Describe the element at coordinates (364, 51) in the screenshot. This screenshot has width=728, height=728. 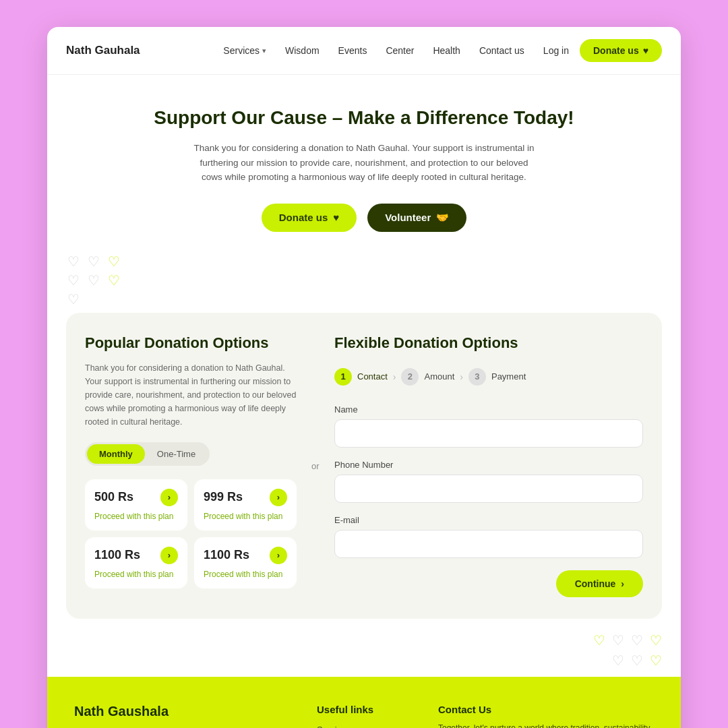
I see `navbar: Nath Gauhala Services ▾ Wisdom Events Ce…` at that location.